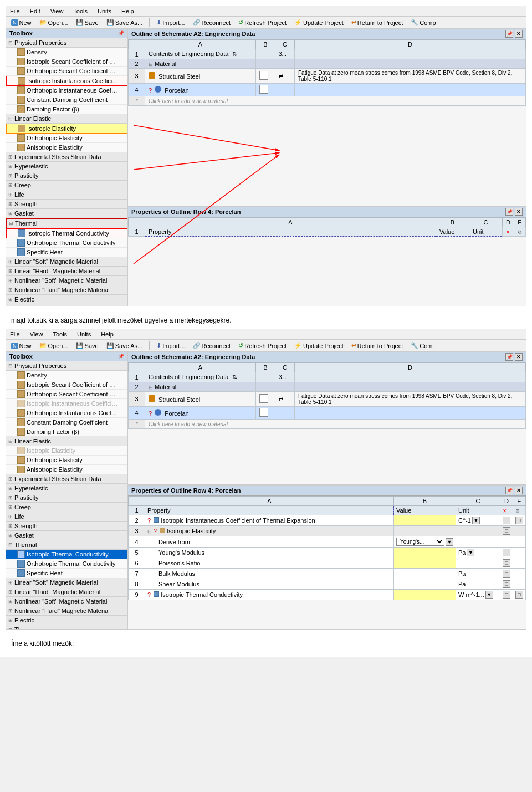 The image size is (532, 792). Describe the element at coordinates (66, 441) in the screenshot. I see `toolbox2-group-linear-elastic-header: ⊟ Linear Elastic` at that location.